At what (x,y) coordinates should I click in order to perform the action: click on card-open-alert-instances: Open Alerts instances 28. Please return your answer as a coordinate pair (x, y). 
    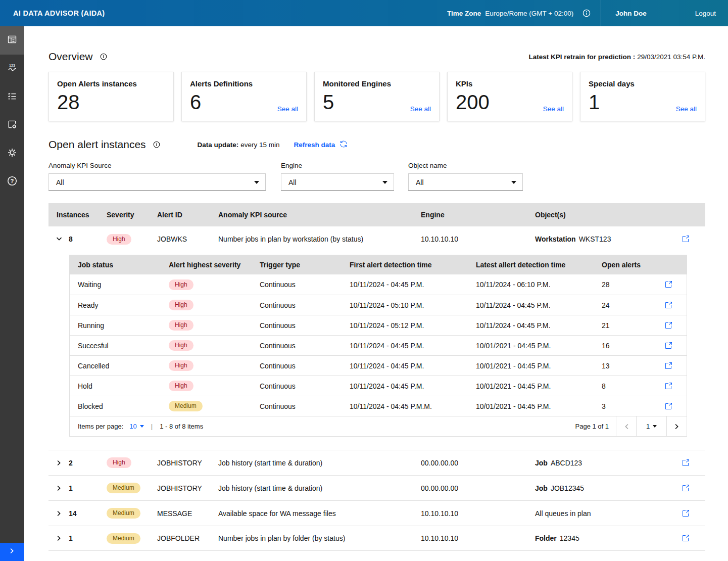
    Looking at the image, I should click on (111, 97).